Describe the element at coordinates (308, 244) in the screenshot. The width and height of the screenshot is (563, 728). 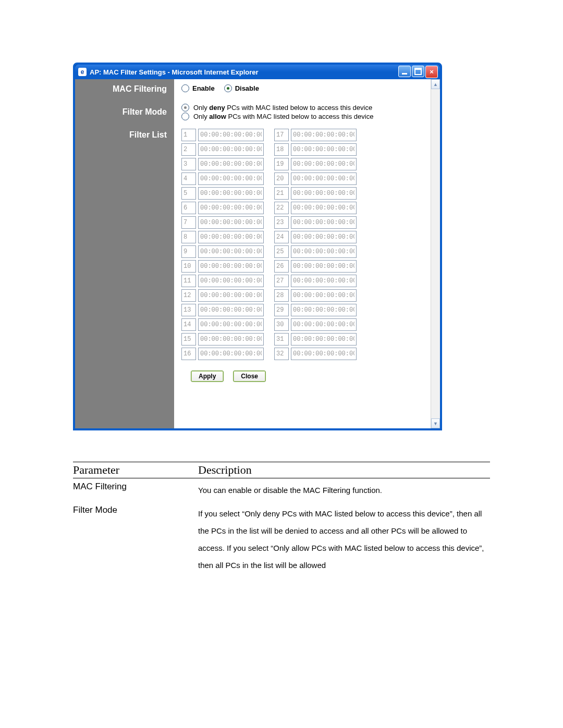
I see `filter-list` at that location.